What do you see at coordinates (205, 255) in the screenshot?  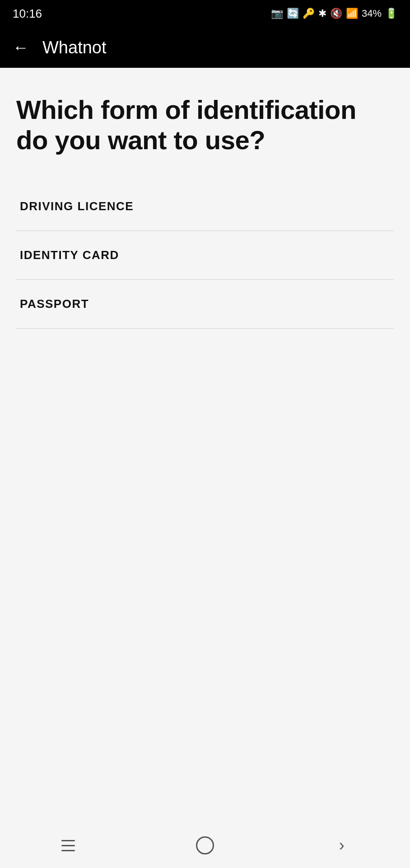 I see `option-identity-card: IDENTITY CARD` at bounding box center [205, 255].